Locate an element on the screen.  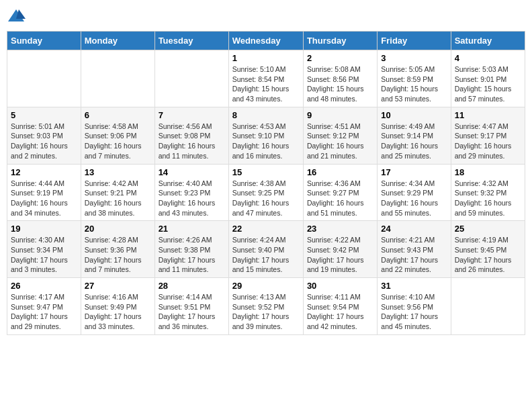
calendar-cell: 21Sunrise: 4:26 AM Sunset: 9:38 PM Dayli… is located at coordinates (191, 250).